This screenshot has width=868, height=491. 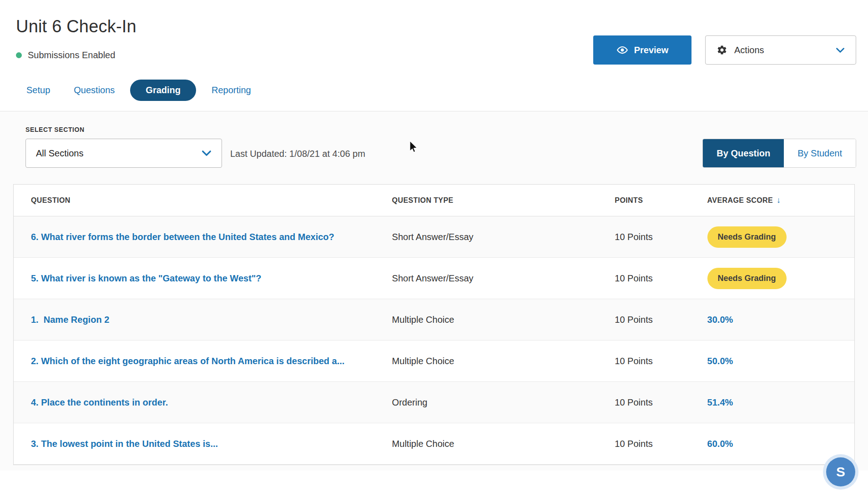 I want to click on status-text: Submissions Enabled, so click(x=71, y=55).